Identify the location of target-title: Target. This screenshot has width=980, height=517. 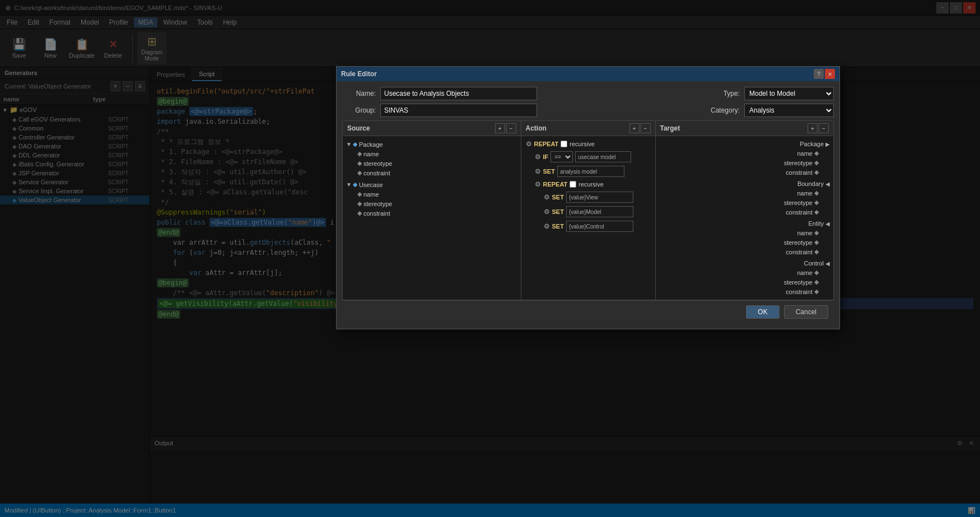
(670, 128).